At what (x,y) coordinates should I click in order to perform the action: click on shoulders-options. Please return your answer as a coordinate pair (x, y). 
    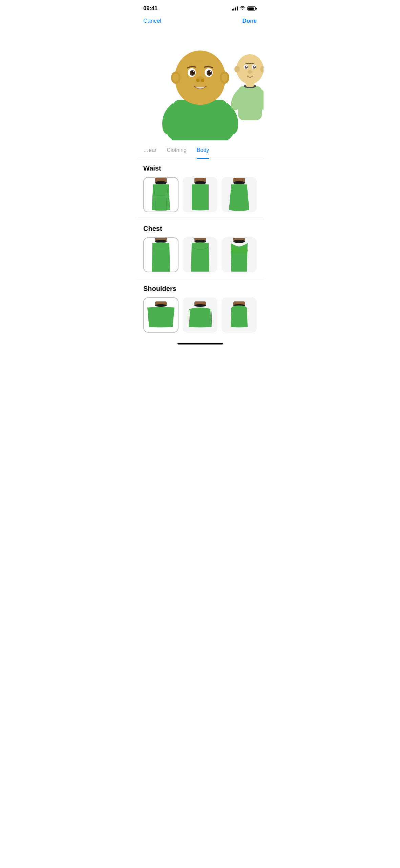
    Looking at the image, I should click on (200, 315).